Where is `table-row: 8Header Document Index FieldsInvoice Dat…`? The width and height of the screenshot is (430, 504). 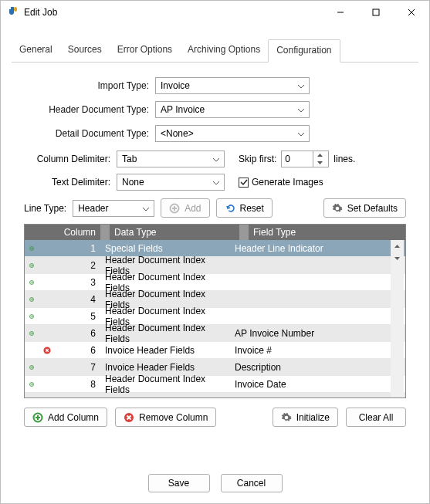 table-row: 8Header Document Index FieldsInvoice Dat… is located at coordinates (215, 384).